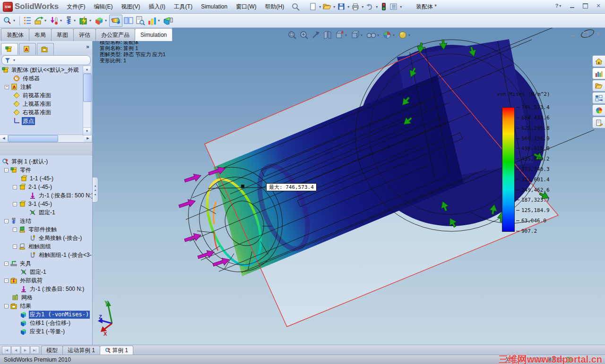  What do you see at coordinates (9, 49) in the screenshot?
I see `featuremanager-tab-icon` at bounding box center [9, 49].